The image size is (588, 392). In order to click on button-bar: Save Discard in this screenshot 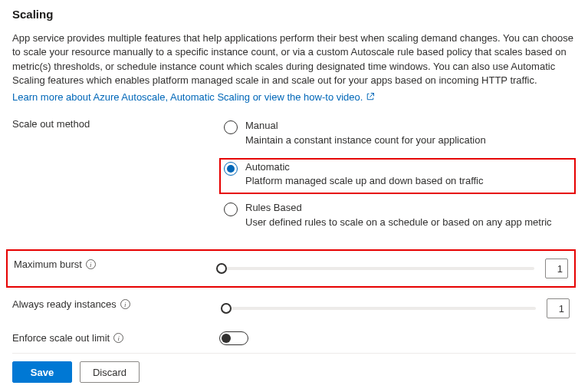, I will do `click(294, 368)`.